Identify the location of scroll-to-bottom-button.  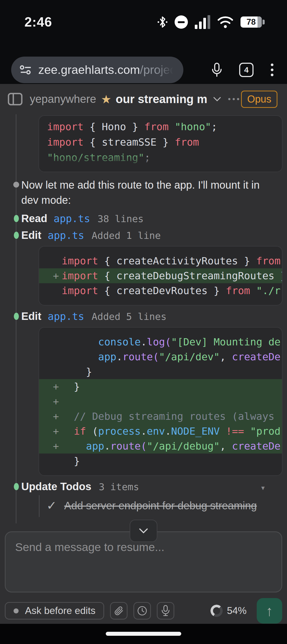
(144, 531).